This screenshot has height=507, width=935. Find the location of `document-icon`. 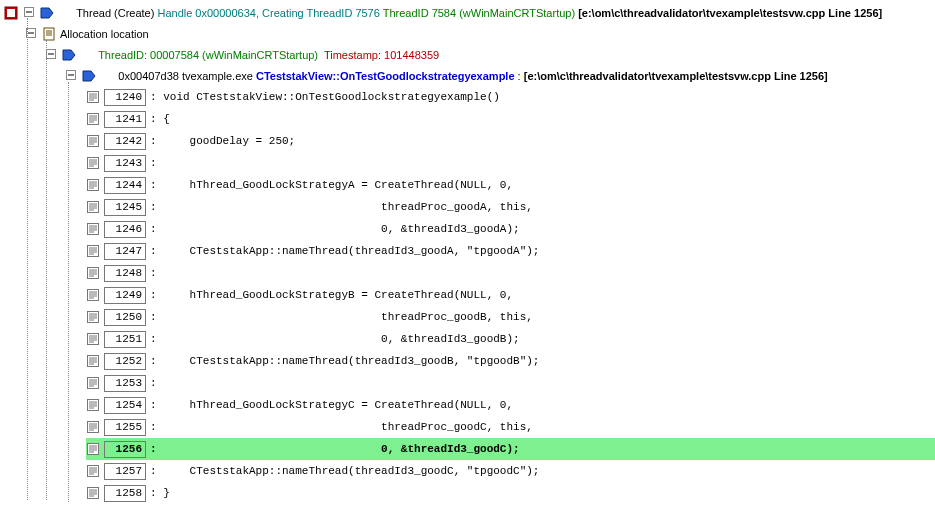

document-icon is located at coordinates (49, 34).